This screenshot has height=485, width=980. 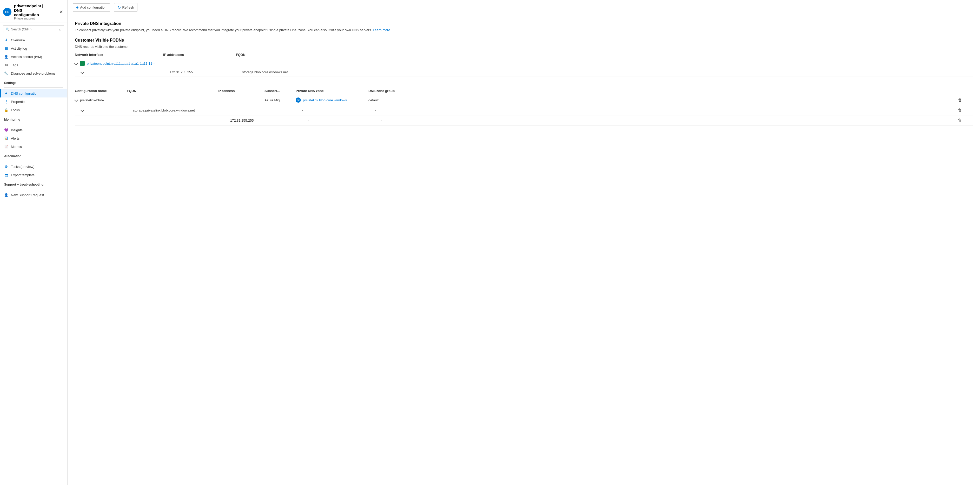 What do you see at coordinates (33, 93) in the screenshot?
I see `nav-dns-config: DNS configuration` at bounding box center [33, 93].